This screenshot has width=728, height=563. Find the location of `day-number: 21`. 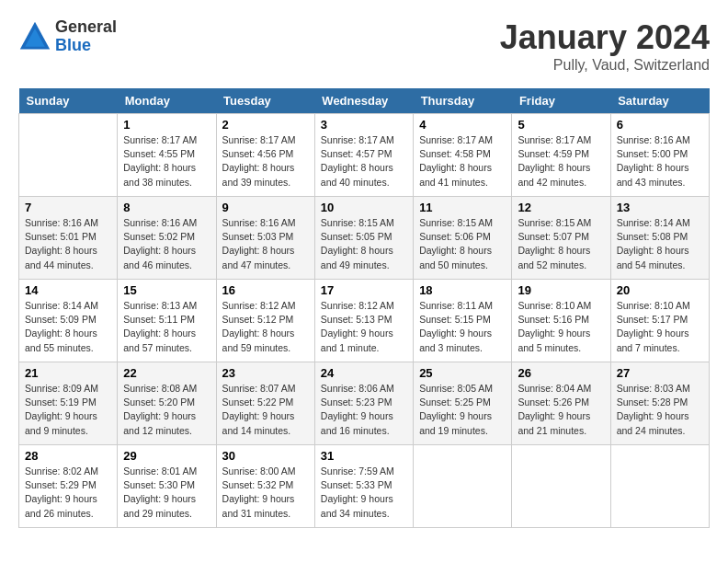

day-number: 21 is located at coordinates (68, 373).